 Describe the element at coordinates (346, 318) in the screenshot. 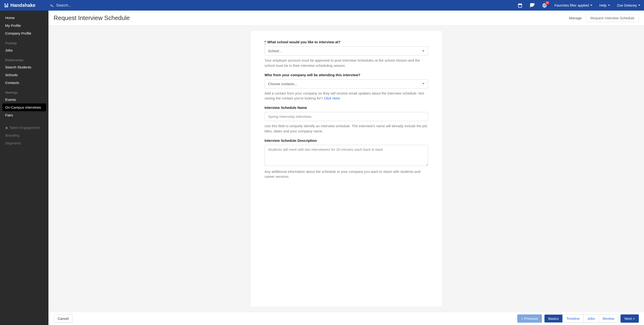

I see `footer-bar: Cancel < Previous Basics Timeline Jobs R…` at that location.